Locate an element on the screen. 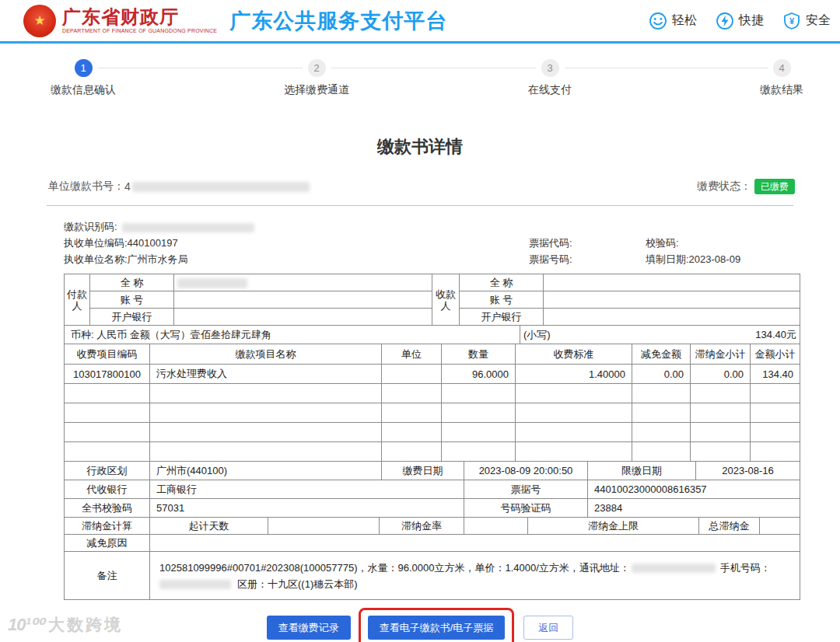 This screenshot has height=642, width=840. item-waiver: 0.00 is located at coordinates (661, 375).